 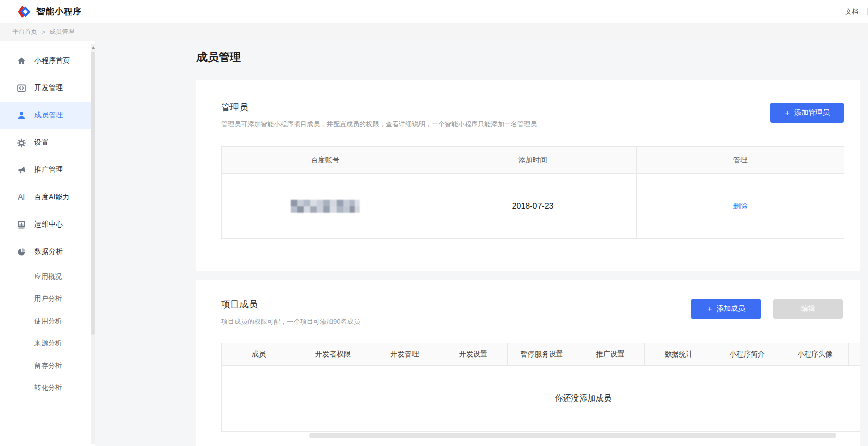 I want to click on column-header-stub, so click(x=855, y=354).